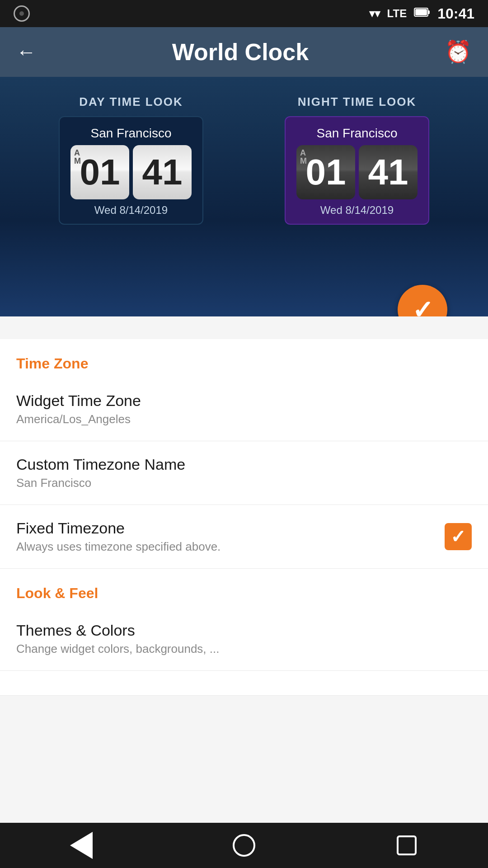  I want to click on lte-icon: LTE, so click(397, 14).